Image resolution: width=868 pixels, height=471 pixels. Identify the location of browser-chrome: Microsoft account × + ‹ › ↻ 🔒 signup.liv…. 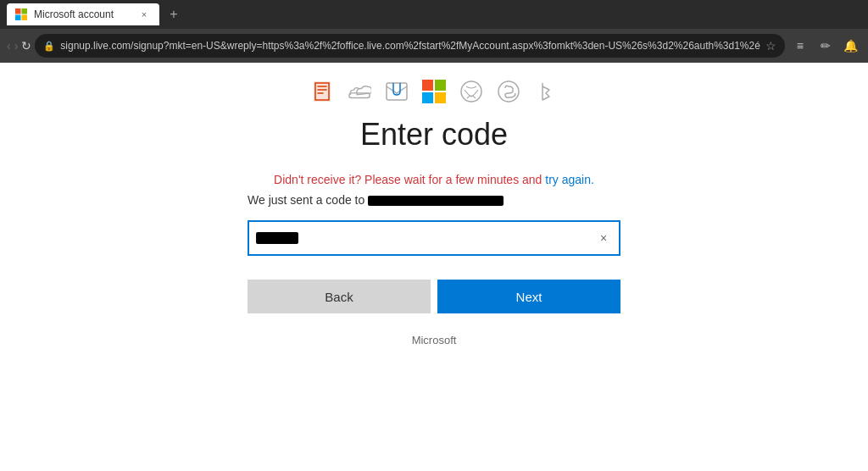
(434, 31).